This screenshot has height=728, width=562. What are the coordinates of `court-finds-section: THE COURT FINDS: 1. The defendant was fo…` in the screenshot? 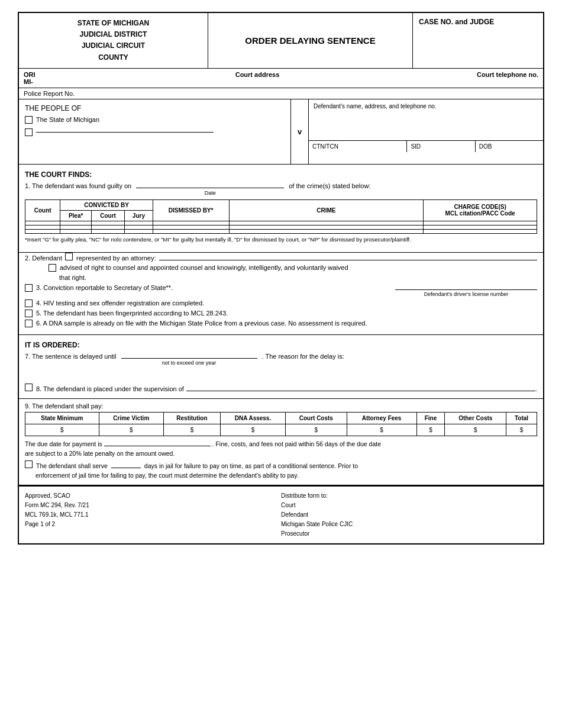 It's located at (281, 208).